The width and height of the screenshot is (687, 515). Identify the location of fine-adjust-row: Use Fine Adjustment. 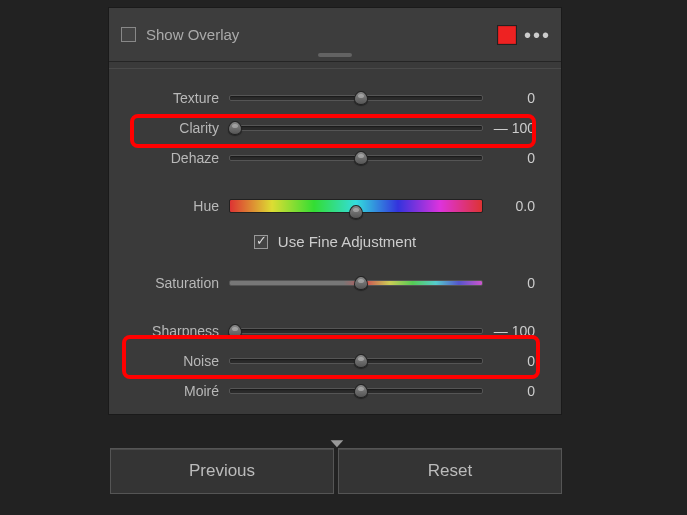
(335, 242).